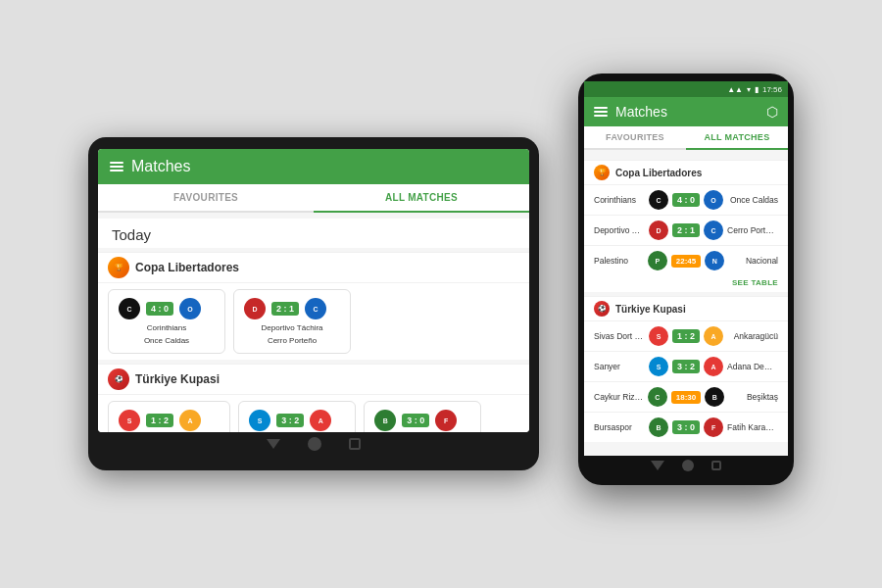 This screenshot has width=882, height=588. What do you see at coordinates (421, 198) in the screenshot?
I see `tablet-tab-all-matches: ALL MATCHES` at bounding box center [421, 198].